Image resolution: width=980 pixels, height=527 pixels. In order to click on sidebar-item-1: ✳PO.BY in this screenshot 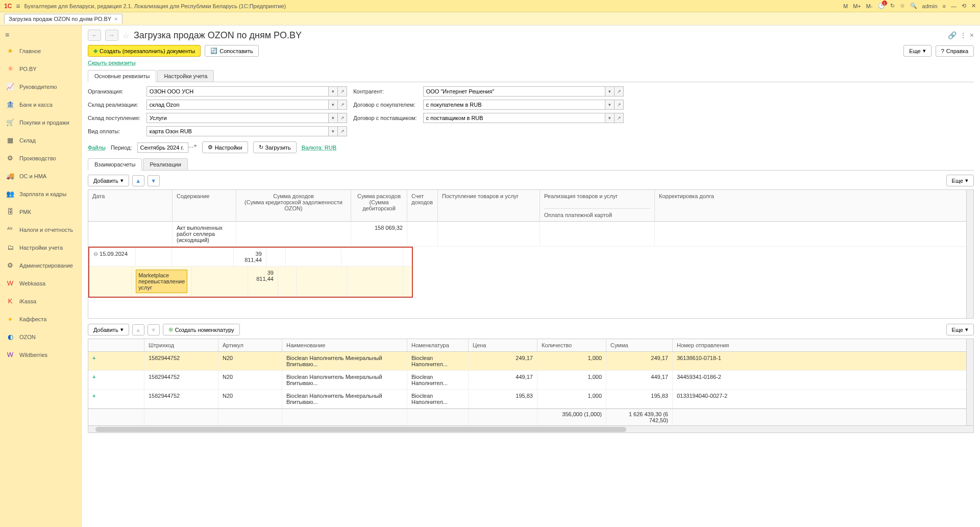, I will do `click(41, 68)`.